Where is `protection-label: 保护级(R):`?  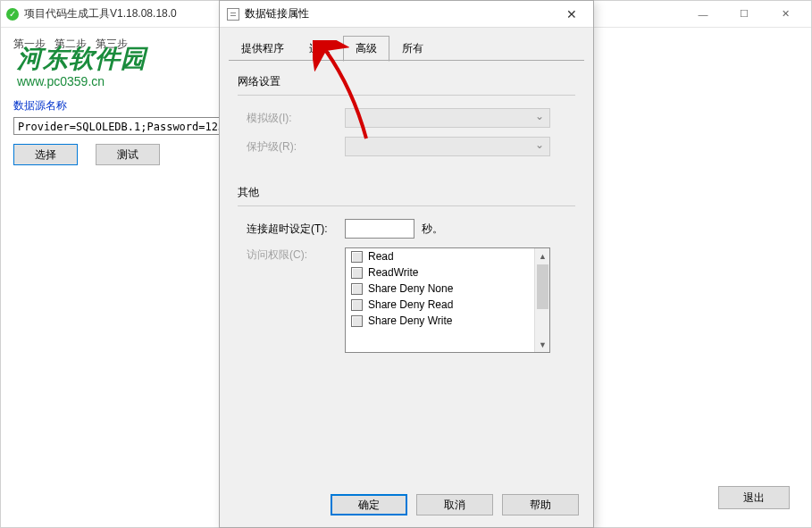 protection-label: 保护级(R): is located at coordinates (296, 147).